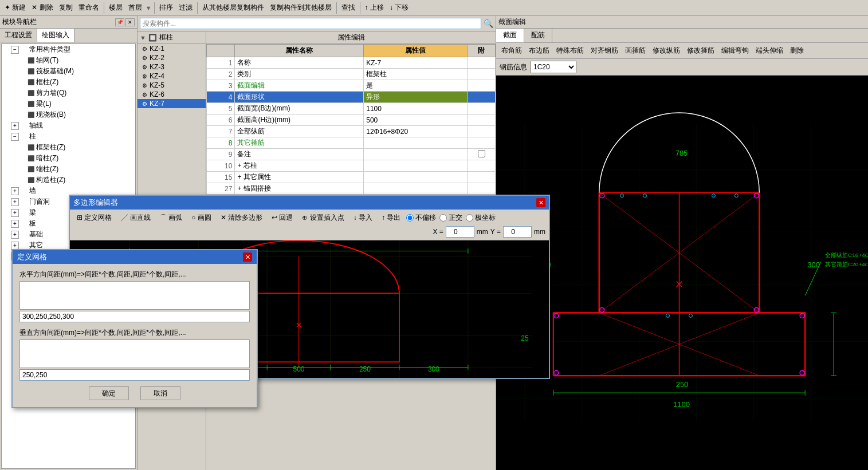  I want to click on search-icon: 🔍, so click(488, 23).